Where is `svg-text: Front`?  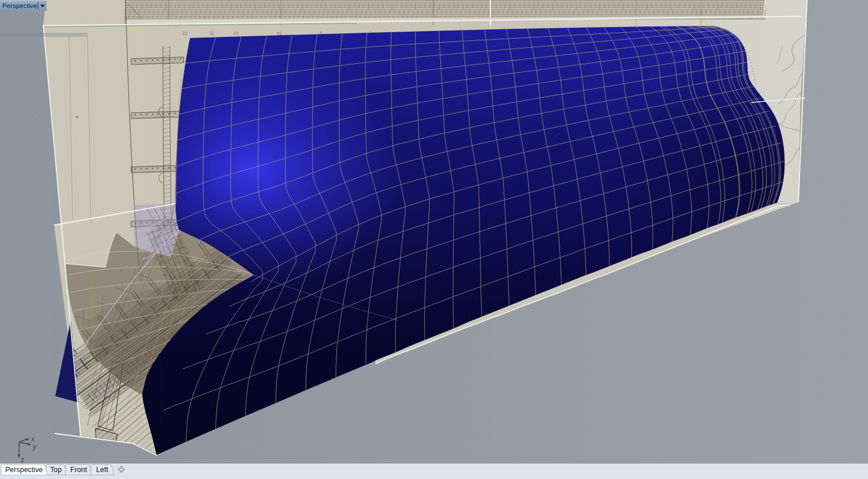
svg-text: Front is located at coordinates (79, 470).